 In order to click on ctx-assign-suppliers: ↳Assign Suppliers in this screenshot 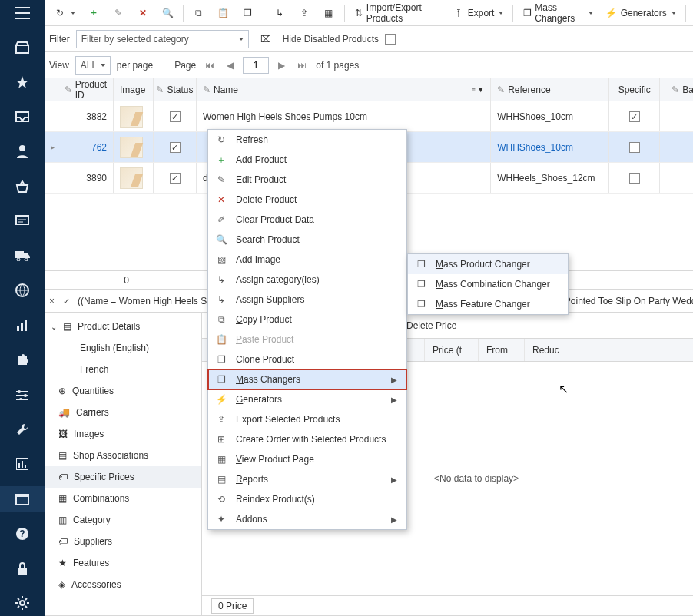, I will do `click(307, 300)`.